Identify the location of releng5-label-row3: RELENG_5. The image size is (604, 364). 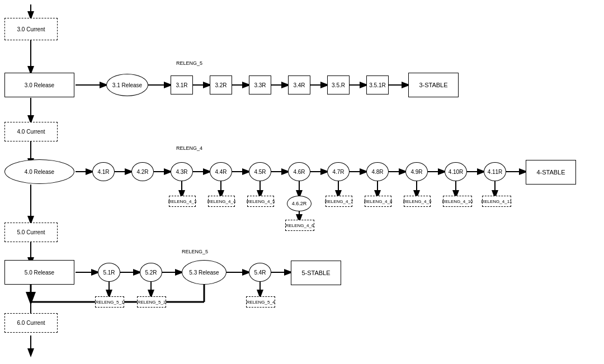
(189, 63).